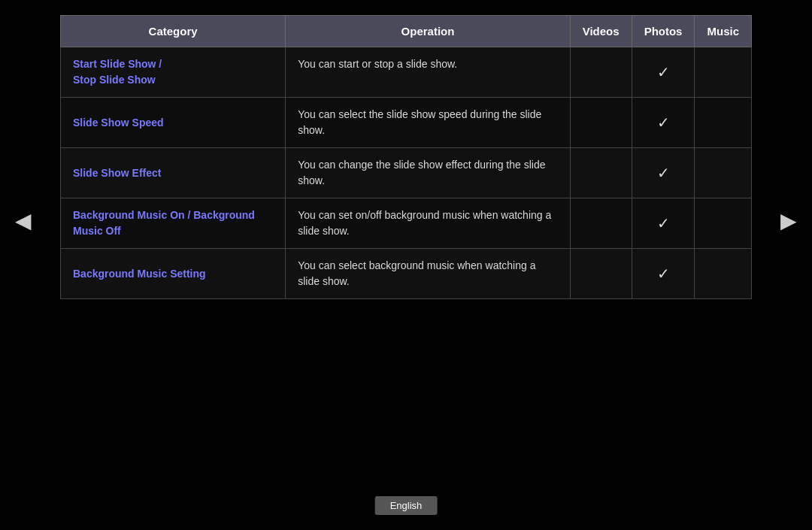 This screenshot has height=530, width=812. What do you see at coordinates (428, 173) in the screenshot?
I see `operation-cell: You can change the slide show effect dur…` at bounding box center [428, 173].